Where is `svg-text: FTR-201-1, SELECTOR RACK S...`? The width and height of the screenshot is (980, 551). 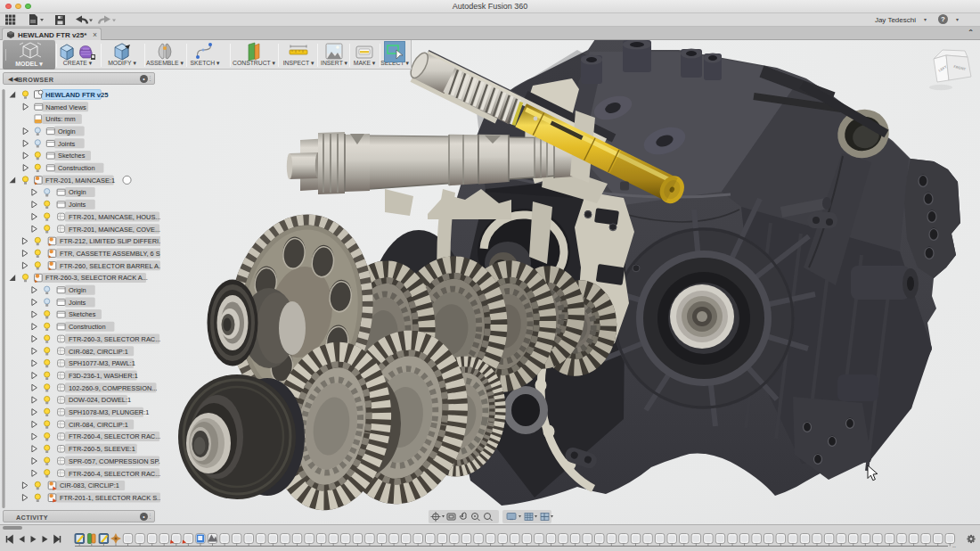
svg-text: FTR-201-1, SELECTOR RACK S... is located at coordinates (110, 498).